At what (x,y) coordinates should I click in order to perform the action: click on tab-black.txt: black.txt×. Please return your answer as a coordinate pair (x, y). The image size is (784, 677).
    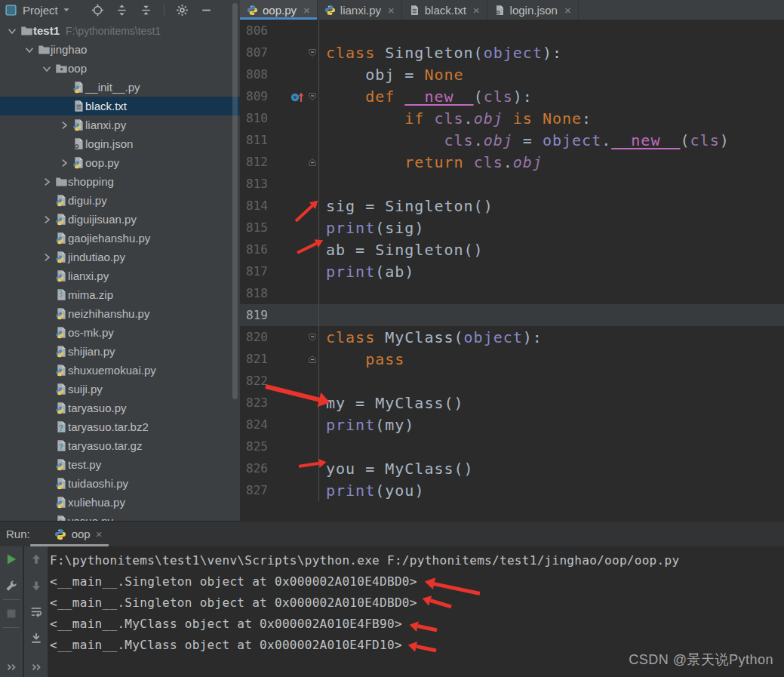
    Looking at the image, I should click on (445, 10).